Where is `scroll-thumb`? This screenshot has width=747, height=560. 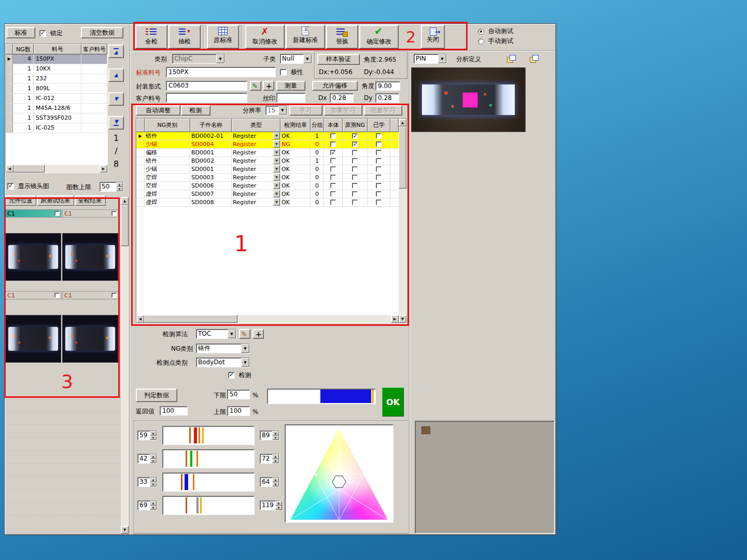
scroll-thumb is located at coordinates (191, 319).